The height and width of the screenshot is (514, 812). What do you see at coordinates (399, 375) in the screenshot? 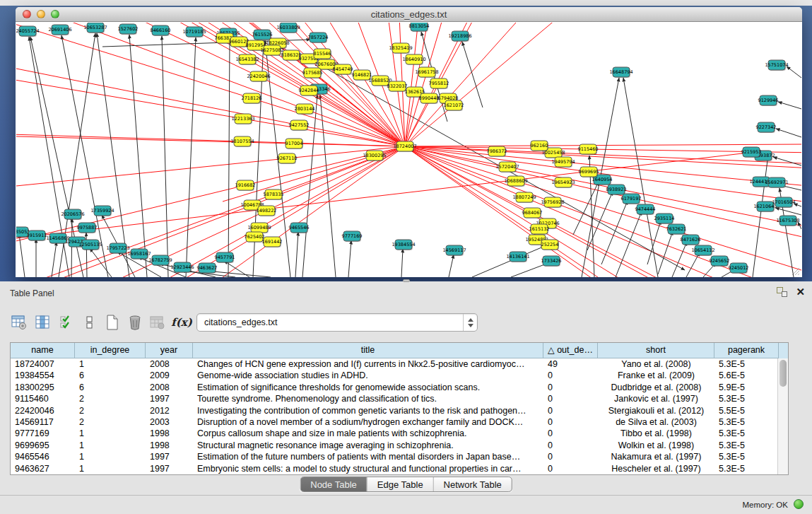
I see `table-row: 1938455462009Genome-wide association stu…` at bounding box center [399, 375].